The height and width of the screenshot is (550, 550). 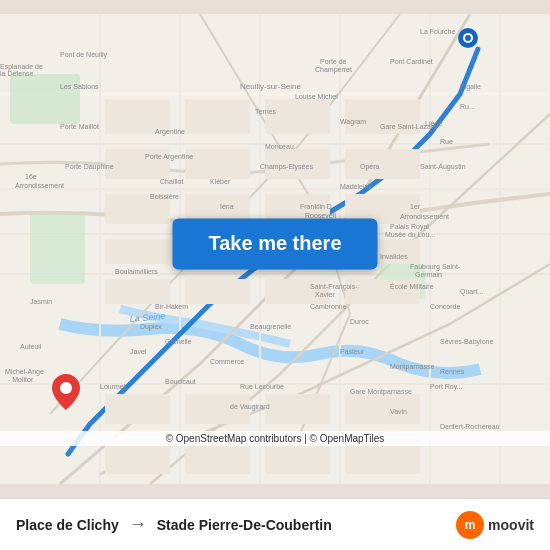 What do you see at coordinates (220, 182) in the screenshot?
I see `svg-text: Kléber` at bounding box center [220, 182].